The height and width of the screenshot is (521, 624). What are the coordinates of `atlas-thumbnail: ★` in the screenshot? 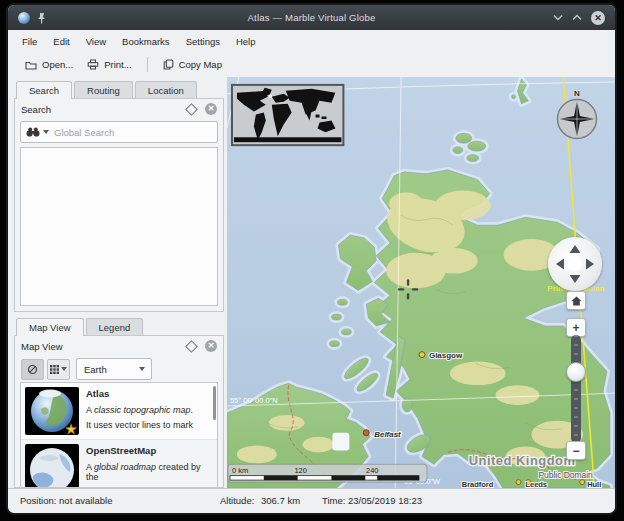 It's located at (52, 411).